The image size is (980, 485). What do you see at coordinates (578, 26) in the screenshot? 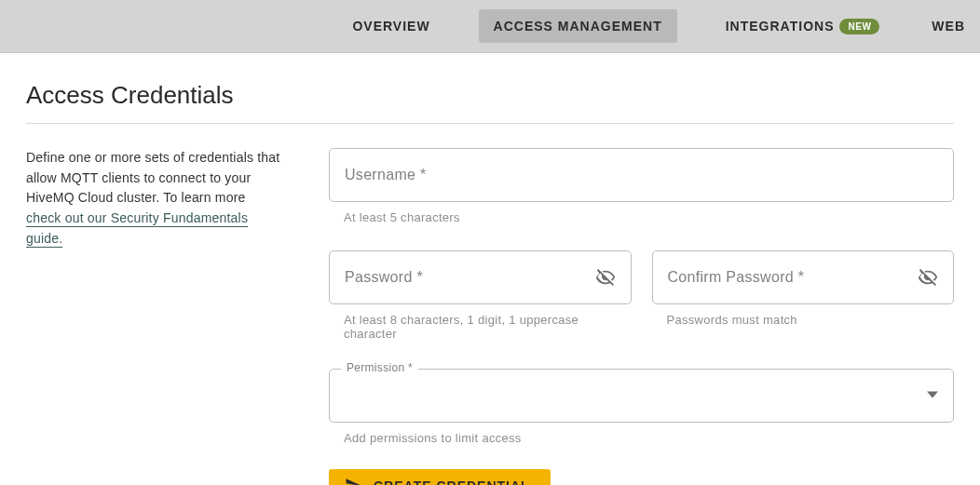
I see `nav-access-management-label: ACCESS MANAGEMENT` at bounding box center [578, 26].